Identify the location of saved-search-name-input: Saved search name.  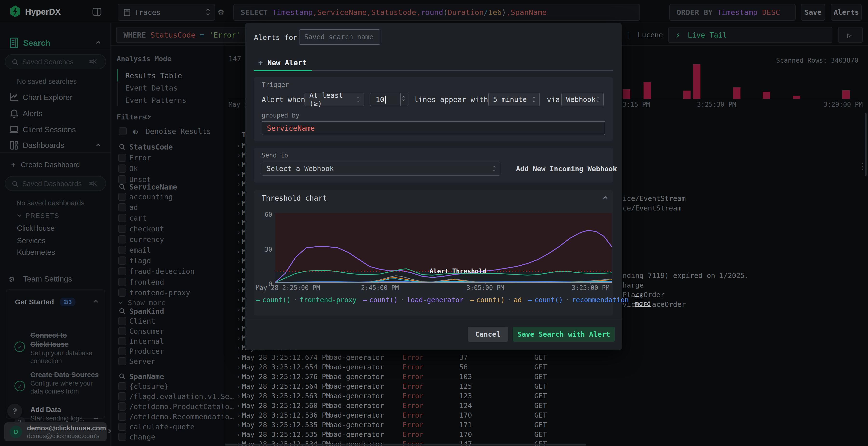
(340, 37).